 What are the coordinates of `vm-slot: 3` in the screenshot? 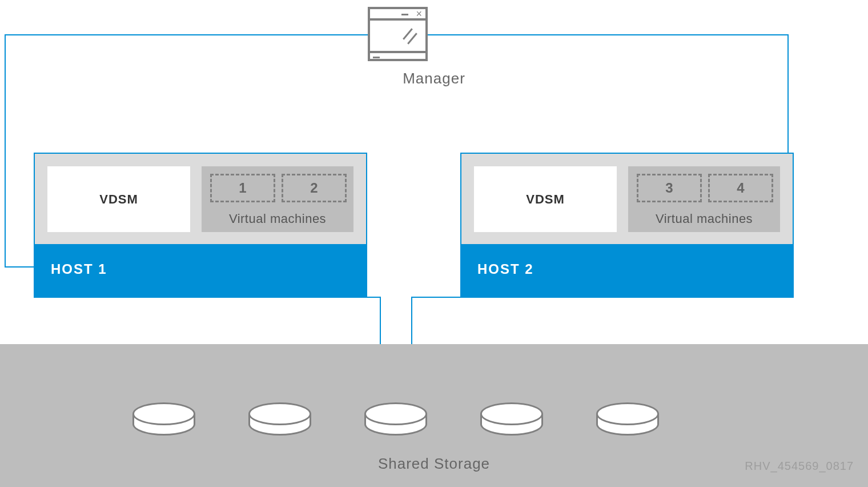 It's located at (669, 188).